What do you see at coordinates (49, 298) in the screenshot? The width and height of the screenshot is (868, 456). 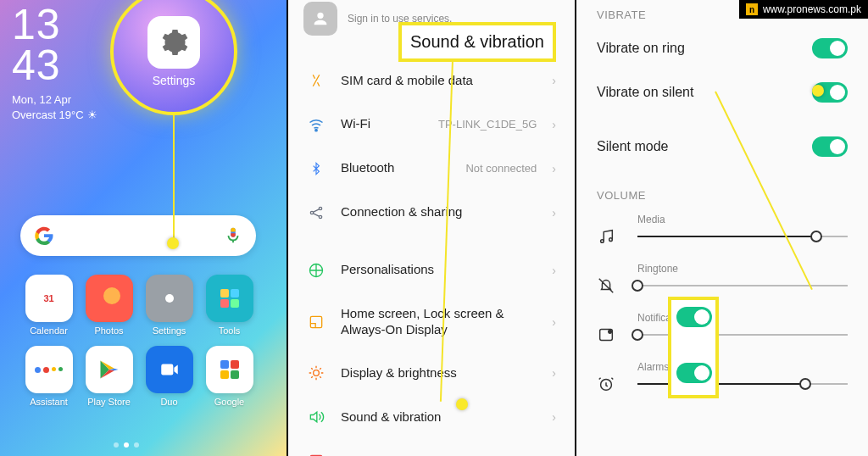 I see `app-icon: 31` at bounding box center [49, 298].